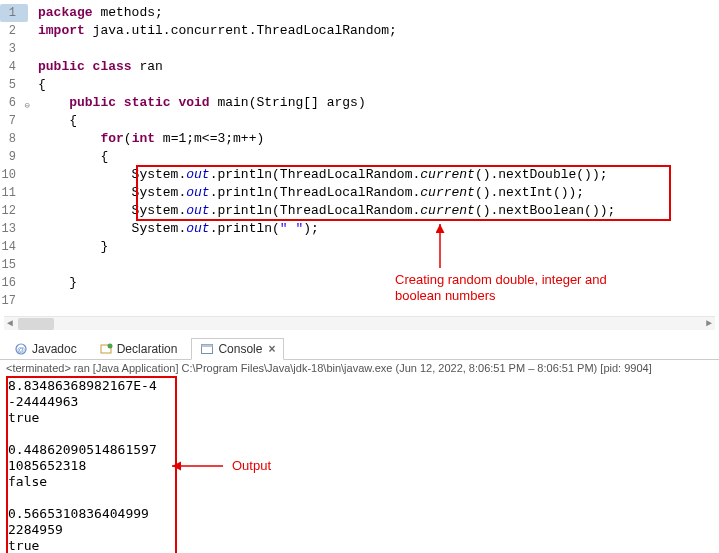  What do you see at coordinates (21, 349) in the screenshot?
I see `javadoc-icon: @` at bounding box center [21, 349].